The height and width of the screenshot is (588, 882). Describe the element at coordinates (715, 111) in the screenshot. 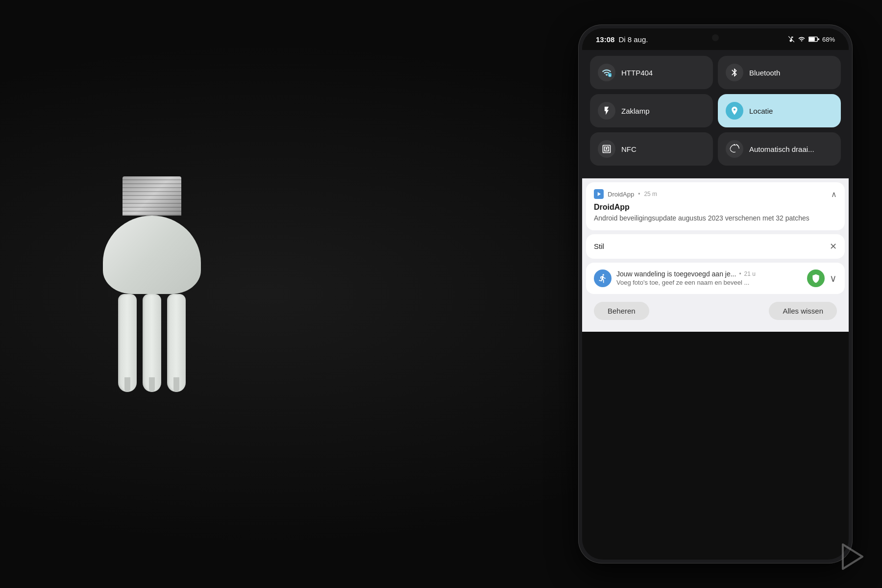

I see `qs-grid: 6 HTTP404 Bluetooth` at that location.